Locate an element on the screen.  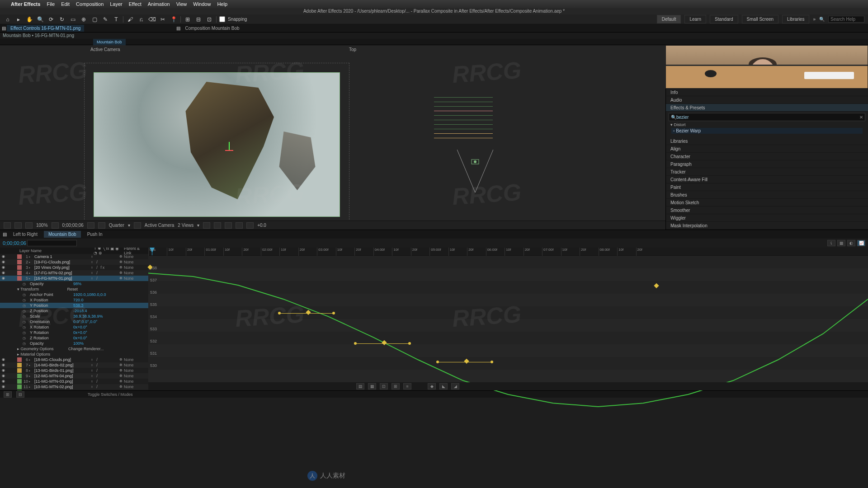
expand-icon: ⊞ is located at coordinates (8, 394).